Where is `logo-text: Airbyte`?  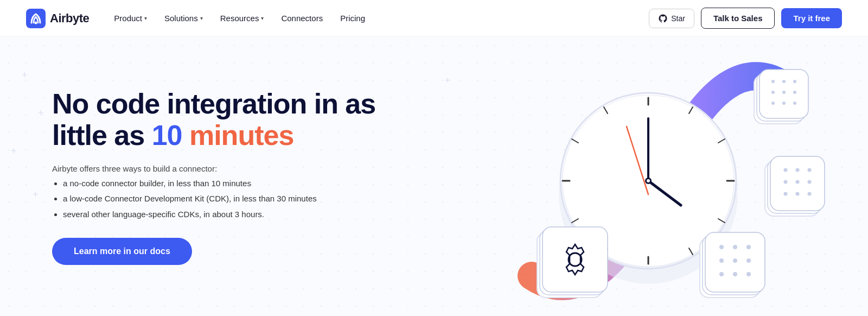 logo-text: Airbyte is located at coordinates (69, 18).